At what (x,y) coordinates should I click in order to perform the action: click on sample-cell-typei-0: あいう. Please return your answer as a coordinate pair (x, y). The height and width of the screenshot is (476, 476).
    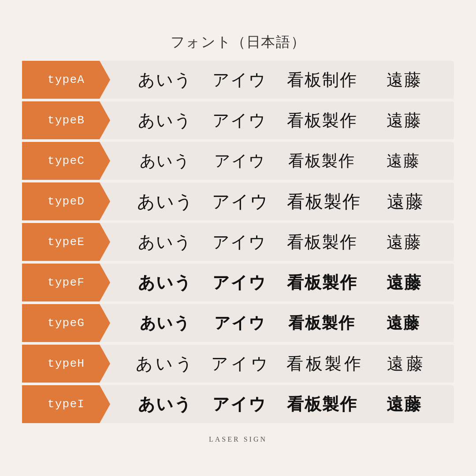
    Looking at the image, I should click on (165, 405).